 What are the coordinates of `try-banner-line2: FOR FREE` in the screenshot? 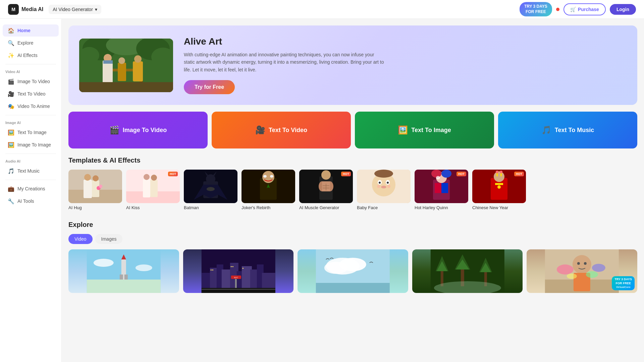 It's located at (536, 12).